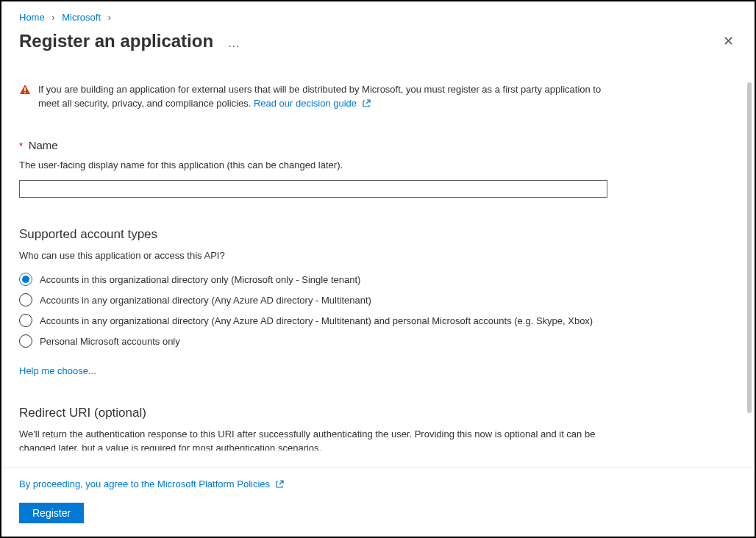  Describe the element at coordinates (110, 341) in the screenshot. I see `radio-label: Personal Microsoft accounts only` at that location.